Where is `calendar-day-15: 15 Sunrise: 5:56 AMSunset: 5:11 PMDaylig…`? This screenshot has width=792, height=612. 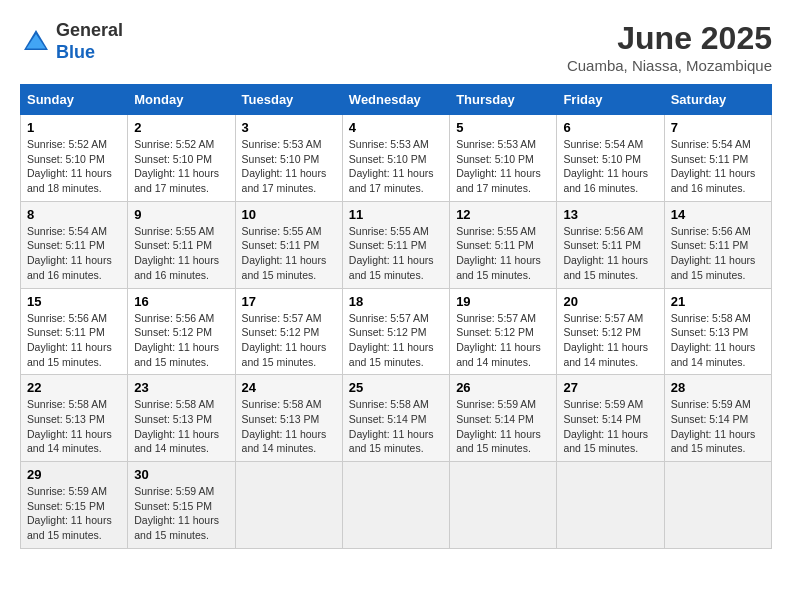
calendar-day-15: 15 Sunrise: 5:56 AMSunset: 5:11 PMDaylig… is located at coordinates (74, 332).